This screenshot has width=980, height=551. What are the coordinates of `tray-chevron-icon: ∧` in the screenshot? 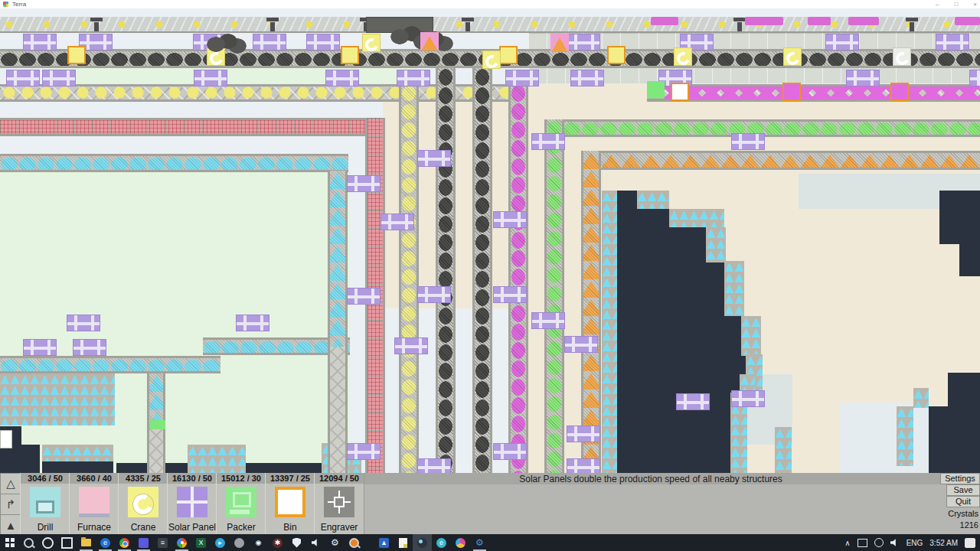 It's located at (847, 543).